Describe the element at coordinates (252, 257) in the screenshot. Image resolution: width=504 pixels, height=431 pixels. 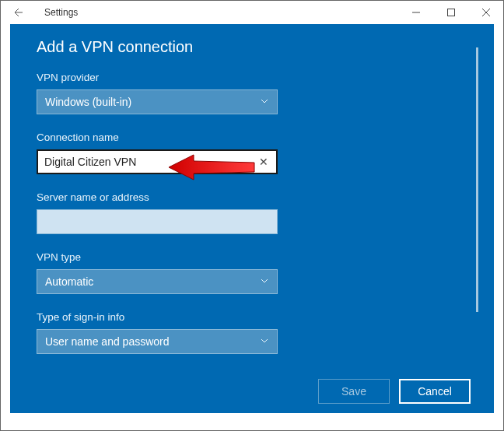
I see `vpn-type-label: VPN type` at that location.